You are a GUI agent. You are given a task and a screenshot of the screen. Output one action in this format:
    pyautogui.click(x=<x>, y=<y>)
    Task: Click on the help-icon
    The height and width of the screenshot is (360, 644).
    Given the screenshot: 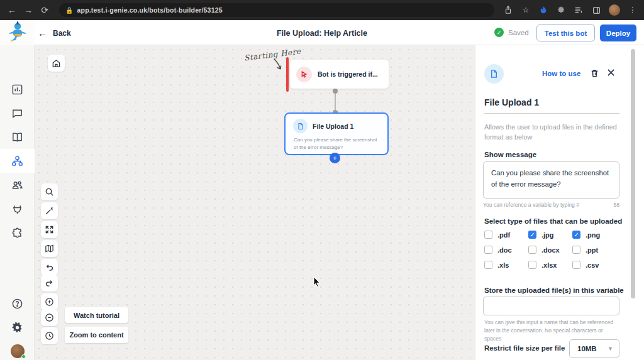 What is the action you would take?
    pyautogui.click(x=18, y=304)
    